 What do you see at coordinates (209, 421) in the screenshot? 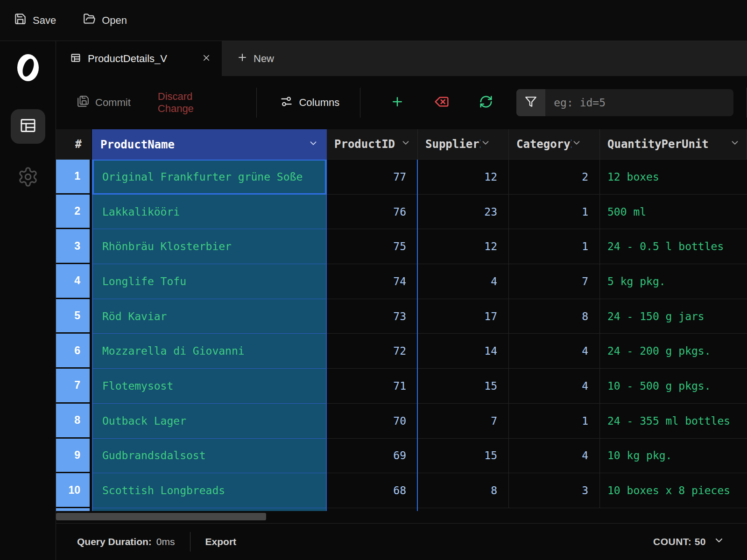
I see `product-name-cell: Outback Lager` at bounding box center [209, 421].